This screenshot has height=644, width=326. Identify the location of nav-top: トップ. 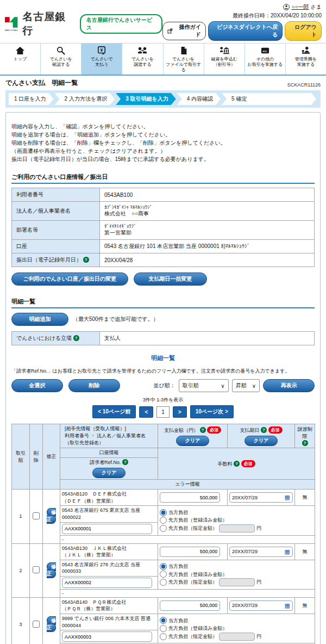
(20, 59).